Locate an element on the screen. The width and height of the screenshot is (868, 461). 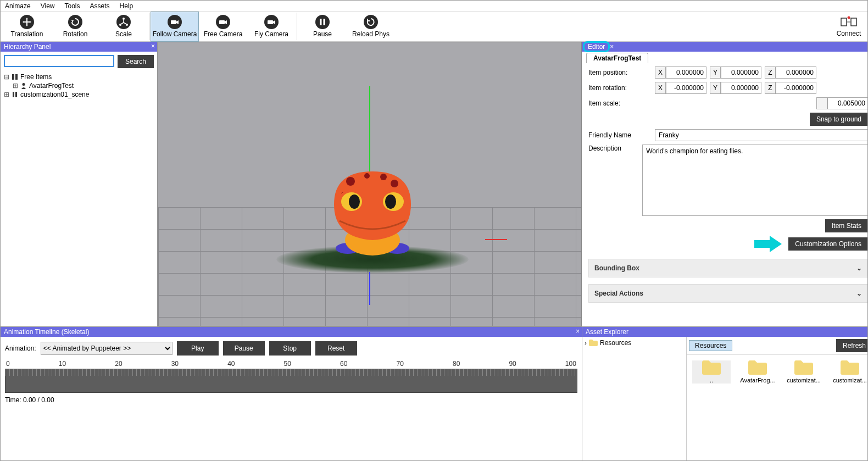
tree-row-resources: › Resources is located at coordinates (634, 343).